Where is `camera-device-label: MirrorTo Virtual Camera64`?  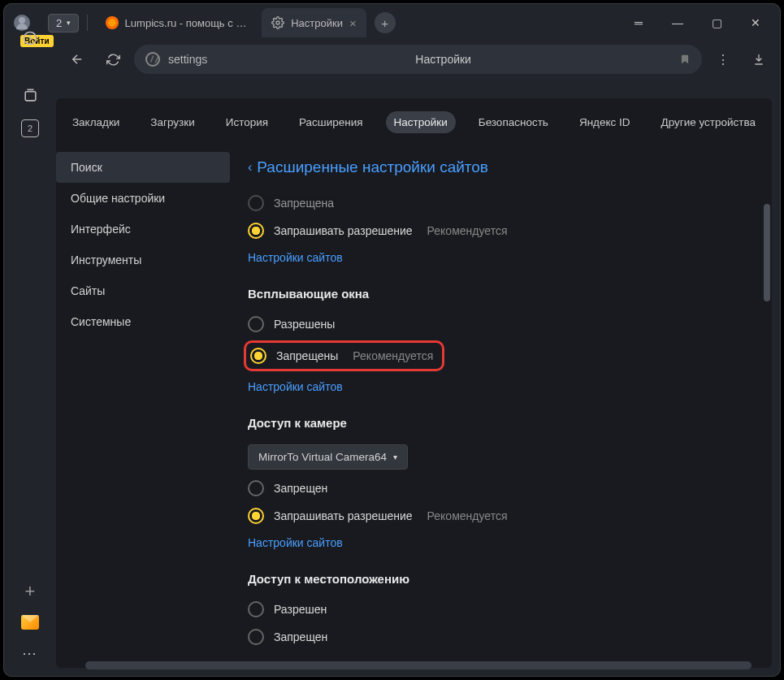
camera-device-label: MirrorTo Virtual Camera64 is located at coordinates (323, 457).